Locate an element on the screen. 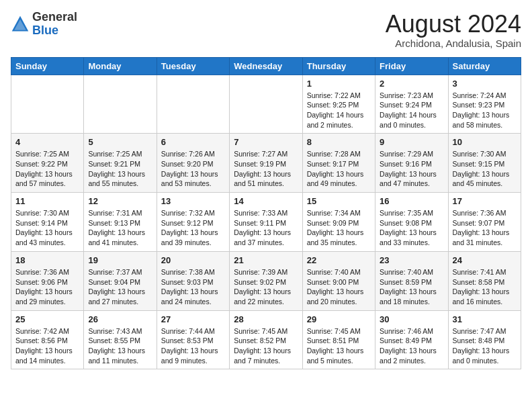  day-content: Sunrise: 7:35 AM Sunset: 9:08 PM Dayligh… is located at coordinates (411, 228).